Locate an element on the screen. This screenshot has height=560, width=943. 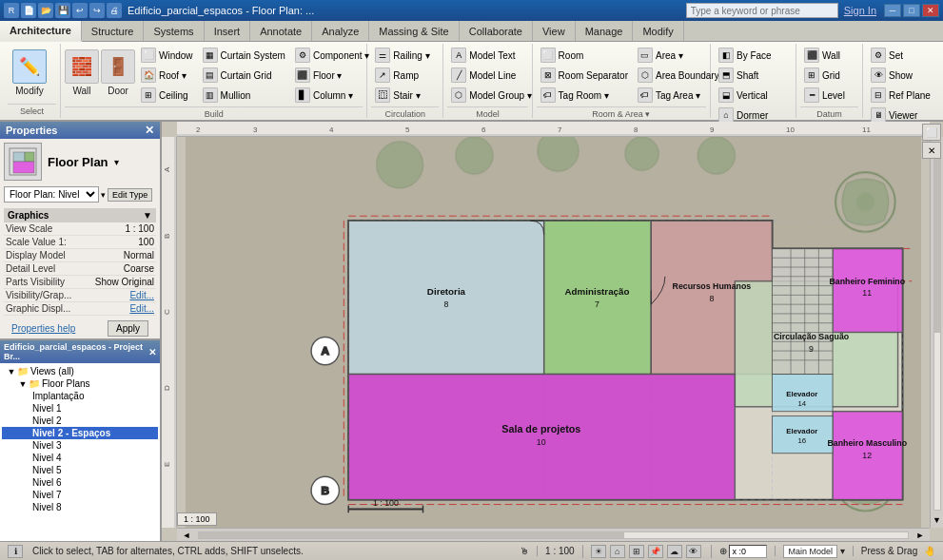
x-coord-input is located at coordinates (748, 551).